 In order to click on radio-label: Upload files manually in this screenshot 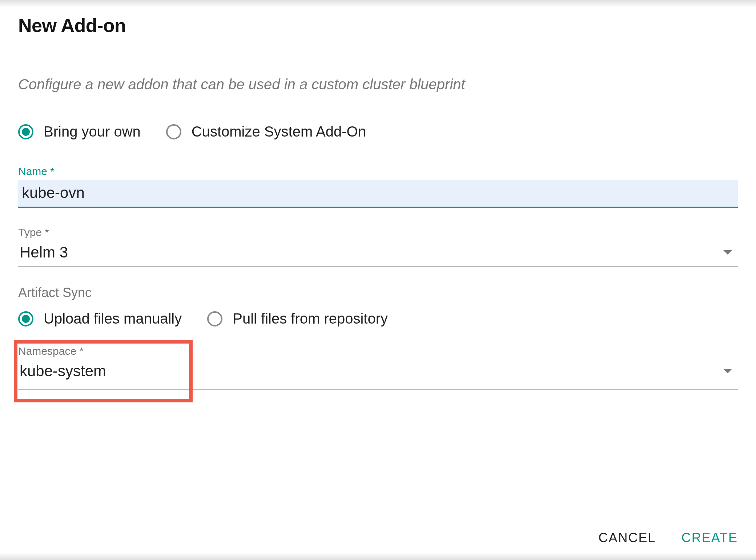, I will do `click(113, 319)`.